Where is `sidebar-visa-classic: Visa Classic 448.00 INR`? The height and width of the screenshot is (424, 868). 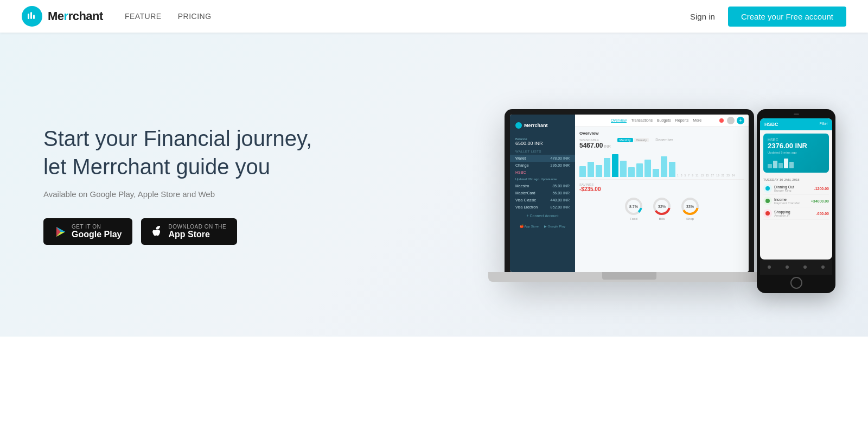
sidebar-visa-classic: Visa Classic 448.00 INR is located at coordinates (542, 200).